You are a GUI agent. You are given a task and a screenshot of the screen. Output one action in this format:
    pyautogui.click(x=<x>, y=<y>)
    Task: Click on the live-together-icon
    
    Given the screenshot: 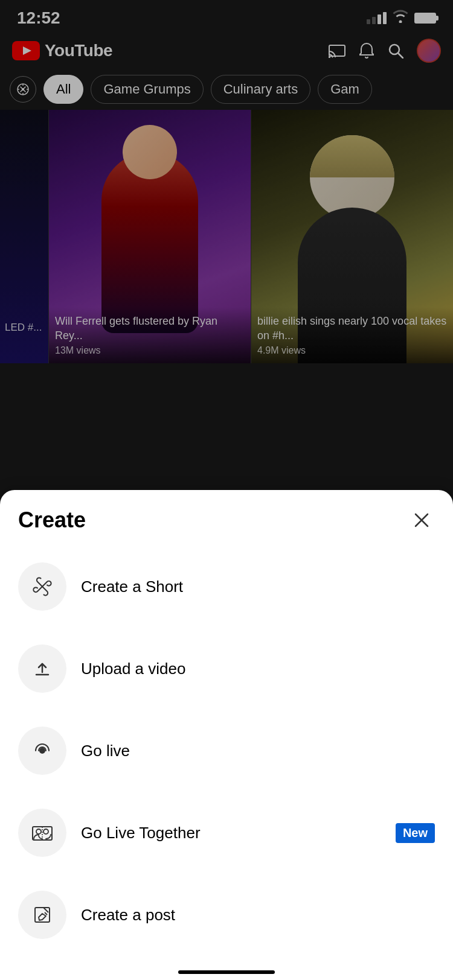 What is the action you would take?
    pyautogui.click(x=42, y=833)
    